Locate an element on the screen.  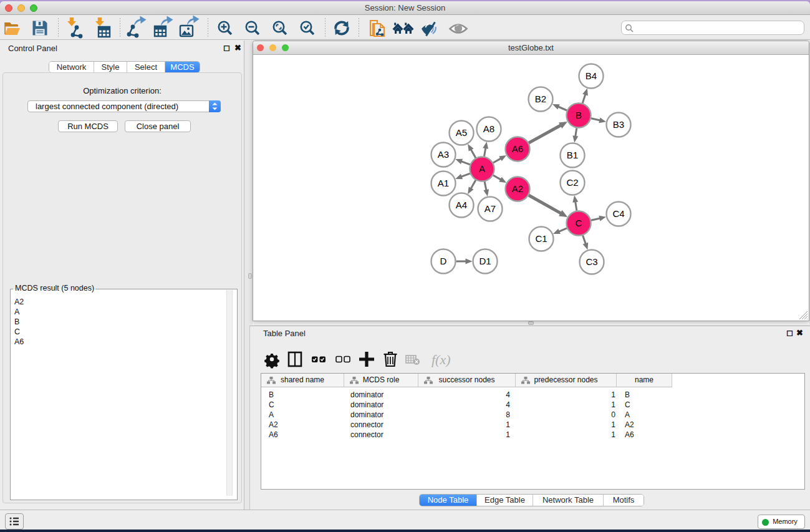
svg-text: A2 is located at coordinates (518, 188).